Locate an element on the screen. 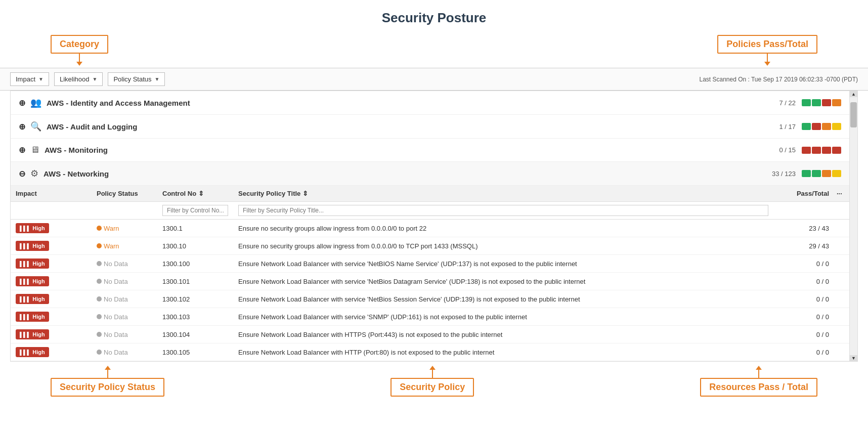  cell-status: Warn is located at coordinates (124, 229).